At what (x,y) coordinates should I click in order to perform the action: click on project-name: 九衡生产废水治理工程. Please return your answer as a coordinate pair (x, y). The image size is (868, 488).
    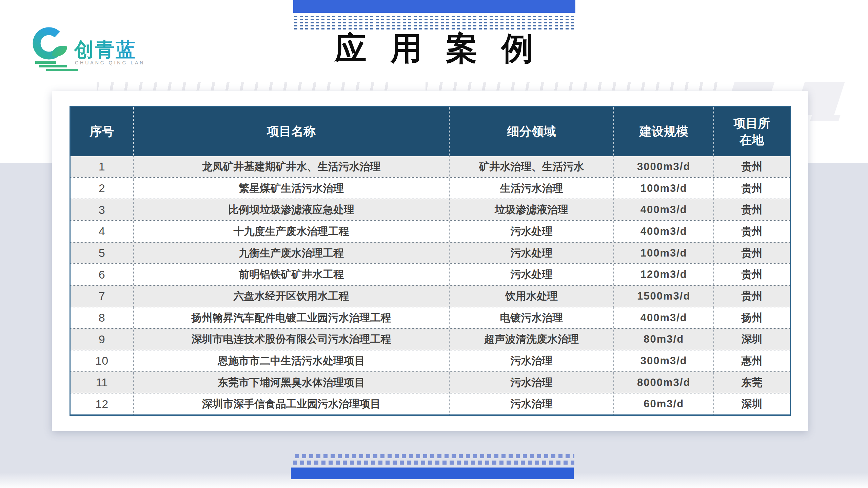
    Looking at the image, I should click on (291, 253).